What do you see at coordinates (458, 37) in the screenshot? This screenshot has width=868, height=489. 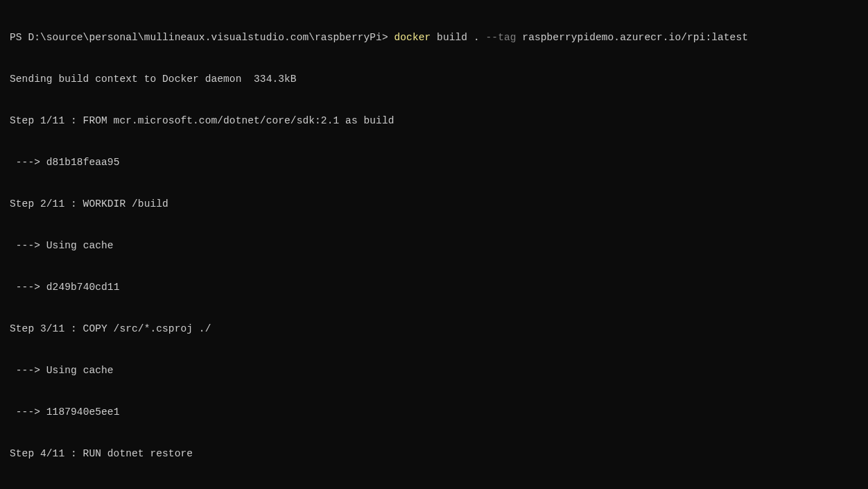 I see `cmd-build-args: build .` at bounding box center [458, 37].